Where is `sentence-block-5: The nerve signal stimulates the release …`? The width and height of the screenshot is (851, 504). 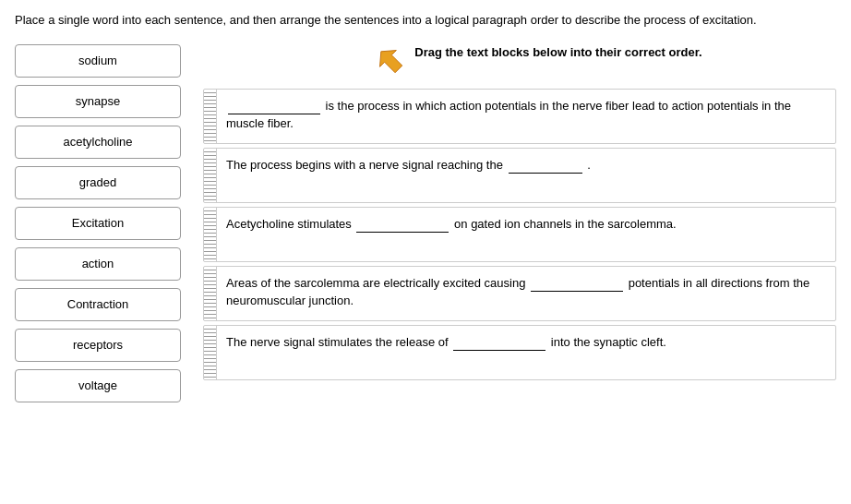
sentence-block-5: The nerve signal stimulates the release … is located at coordinates (520, 353).